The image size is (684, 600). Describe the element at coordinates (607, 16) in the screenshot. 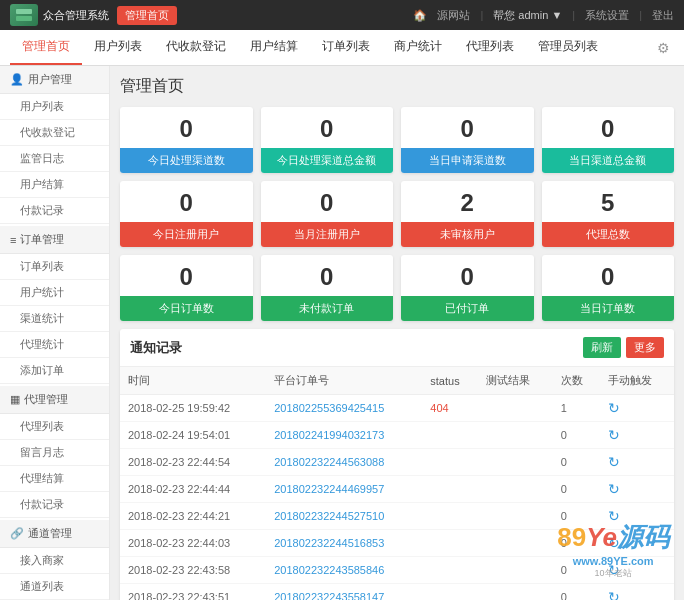

I see `system-settings-link: 系统设置` at that location.